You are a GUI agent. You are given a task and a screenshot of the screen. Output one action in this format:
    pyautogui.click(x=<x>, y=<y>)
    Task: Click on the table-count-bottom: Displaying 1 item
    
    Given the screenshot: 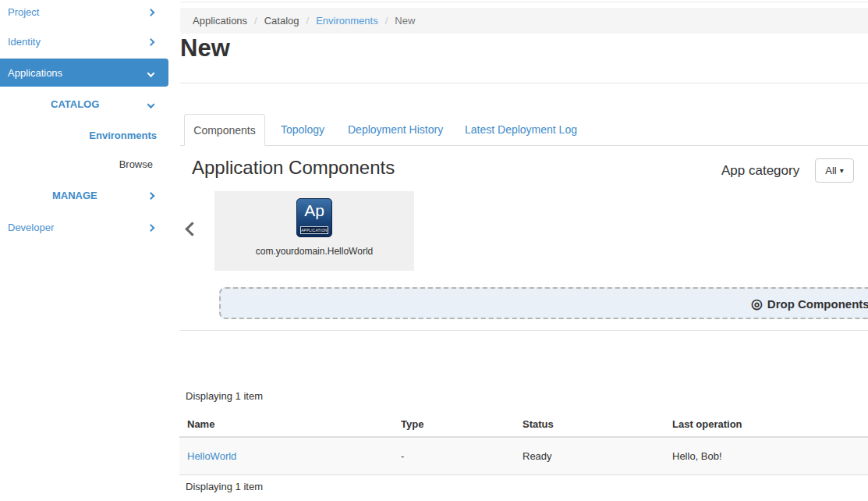 What is the action you would take?
    pyautogui.click(x=225, y=487)
    